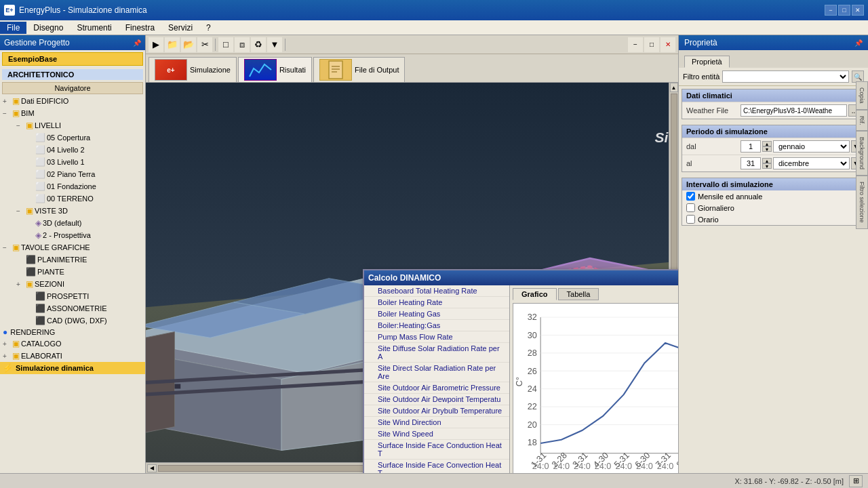  Describe the element at coordinates (690, 207) in the screenshot. I see `check-giornaliero` at that location.